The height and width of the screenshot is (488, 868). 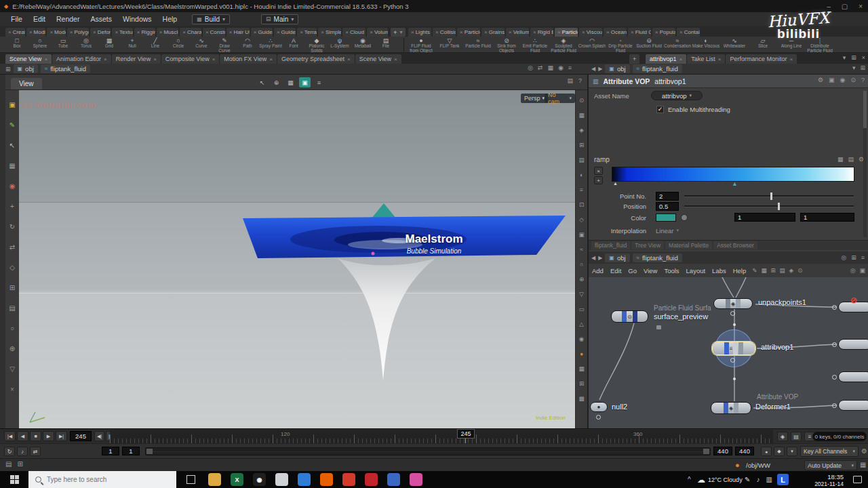 What do you see at coordinates (330, 33) in the screenshot?
I see `shelf-tab: ×Simple FX` at bounding box center [330, 33].